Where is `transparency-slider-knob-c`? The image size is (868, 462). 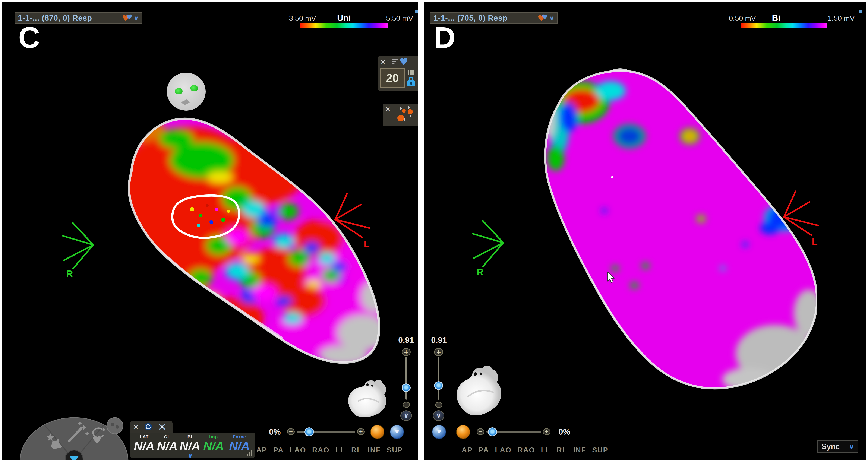 transparency-slider-knob-c is located at coordinates (309, 432).